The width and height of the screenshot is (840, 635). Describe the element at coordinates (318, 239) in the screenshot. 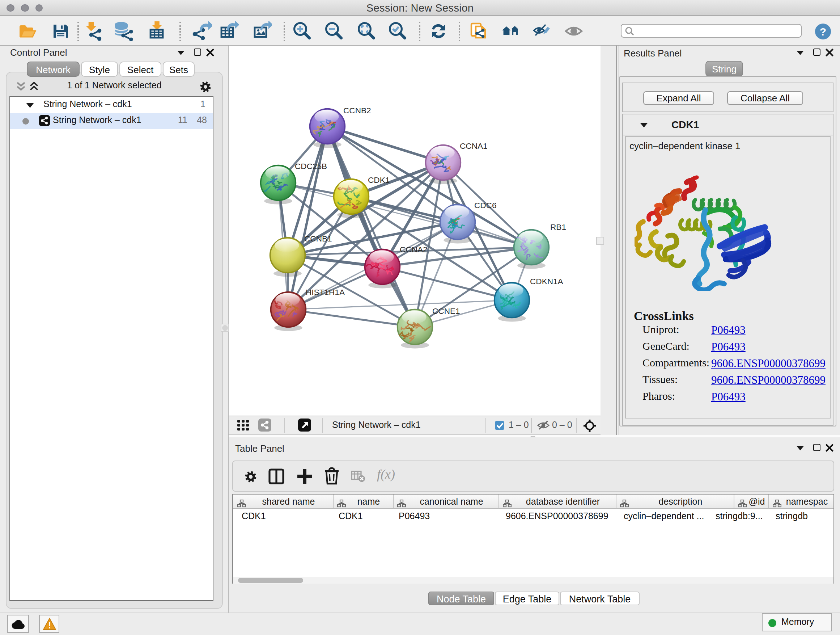

I see `svg-text: CCNB1` at that location.